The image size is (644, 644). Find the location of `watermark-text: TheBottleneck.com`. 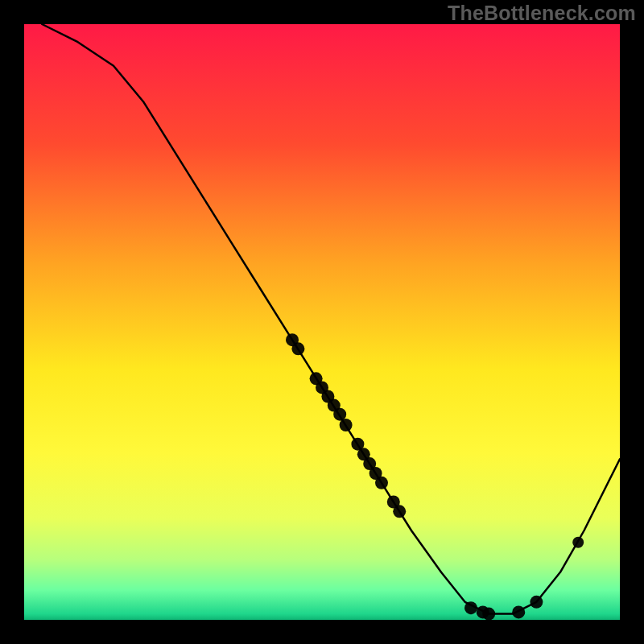

watermark-text: TheBottleneck.com is located at coordinates (542, 13).